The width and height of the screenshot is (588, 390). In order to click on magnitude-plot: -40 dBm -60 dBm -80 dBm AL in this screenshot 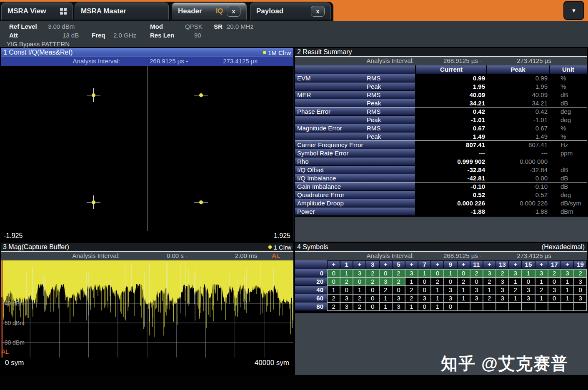, I will do `click(147, 309)`.